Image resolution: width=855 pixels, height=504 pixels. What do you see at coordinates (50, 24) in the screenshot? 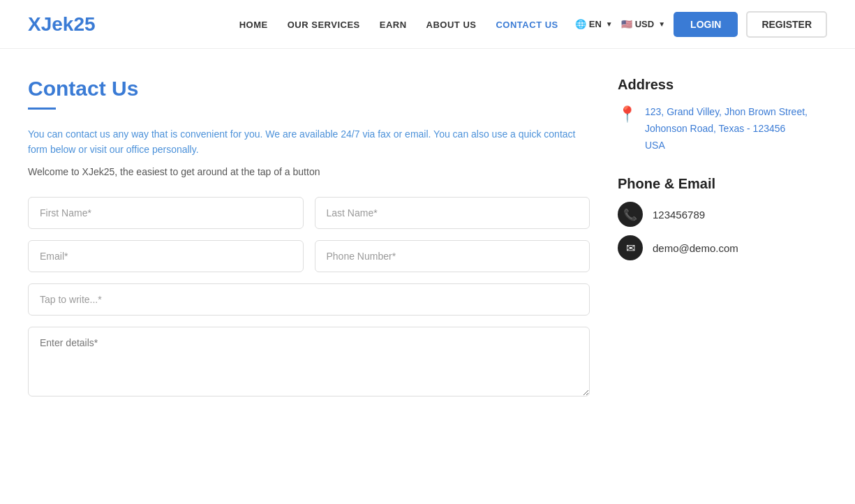
I see `logo-black: XJek` at bounding box center [50, 24].